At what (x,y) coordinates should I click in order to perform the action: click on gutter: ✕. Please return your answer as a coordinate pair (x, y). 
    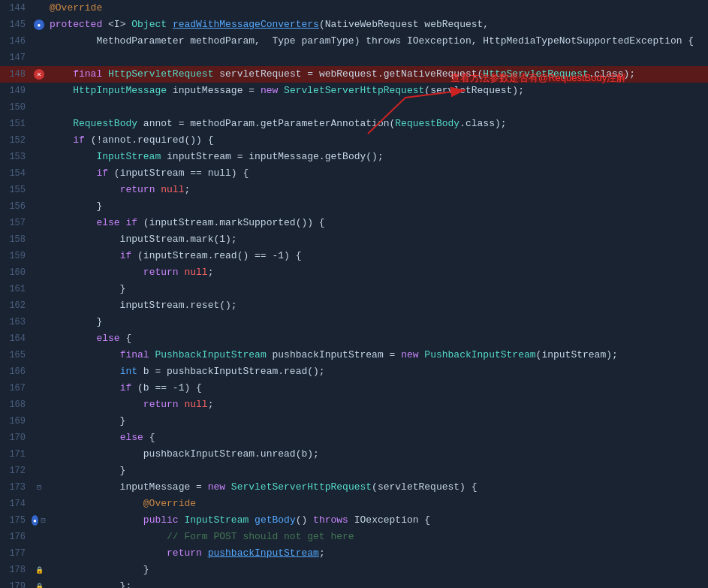
    Looking at the image, I should click on (39, 74).